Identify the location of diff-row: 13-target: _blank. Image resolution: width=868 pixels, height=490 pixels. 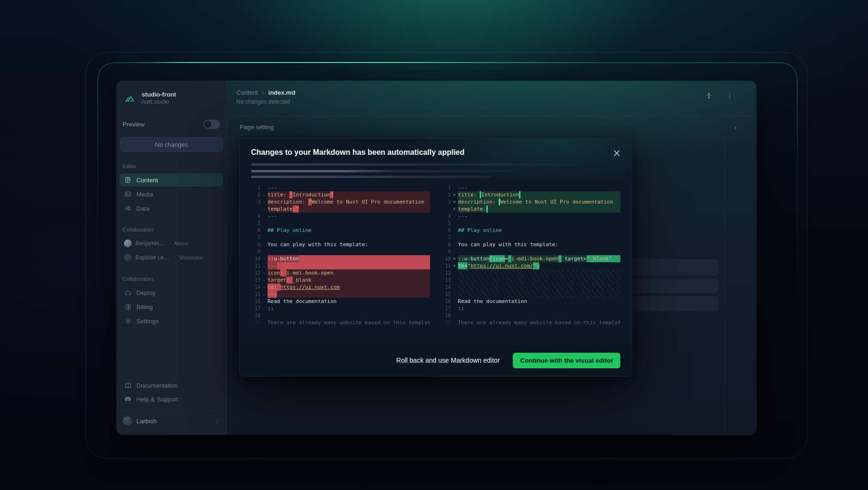
(340, 280).